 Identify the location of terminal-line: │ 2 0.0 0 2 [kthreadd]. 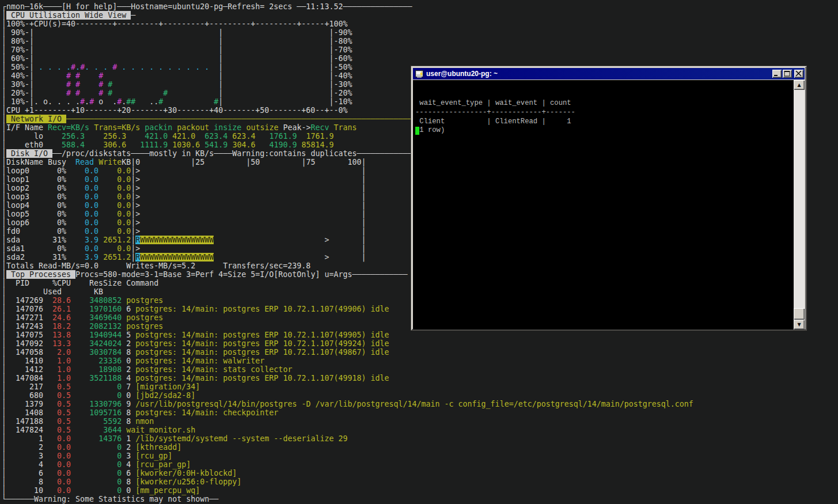
(420, 447).